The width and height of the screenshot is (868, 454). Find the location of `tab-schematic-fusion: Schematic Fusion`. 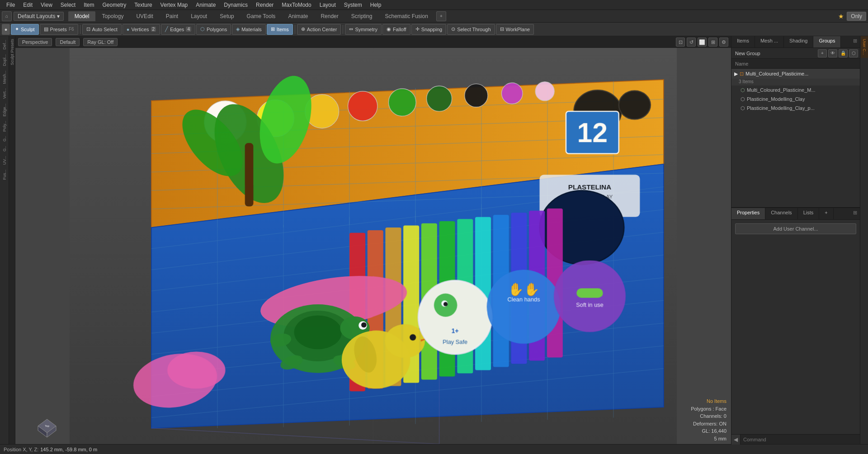

tab-schematic-fusion: Schematic Fusion is located at coordinates (406, 16).